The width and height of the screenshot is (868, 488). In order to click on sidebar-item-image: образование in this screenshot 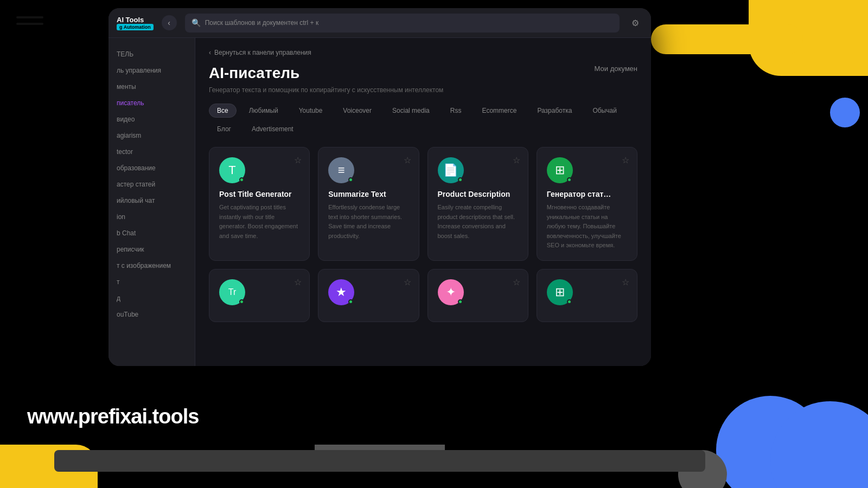, I will do `click(152, 168)`.